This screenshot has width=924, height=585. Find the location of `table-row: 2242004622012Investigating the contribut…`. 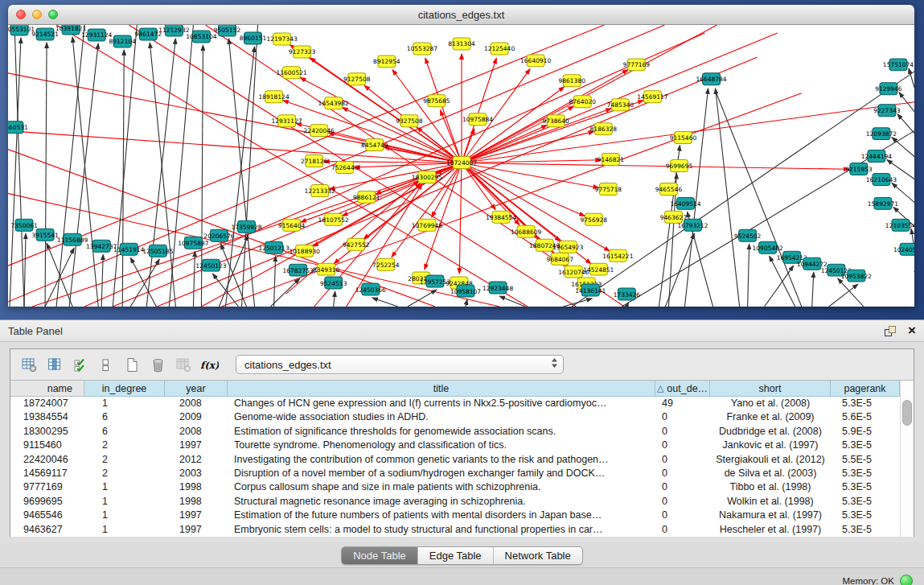

table-row: 2242004622012Investigating the contribut… is located at coordinates (455, 460).